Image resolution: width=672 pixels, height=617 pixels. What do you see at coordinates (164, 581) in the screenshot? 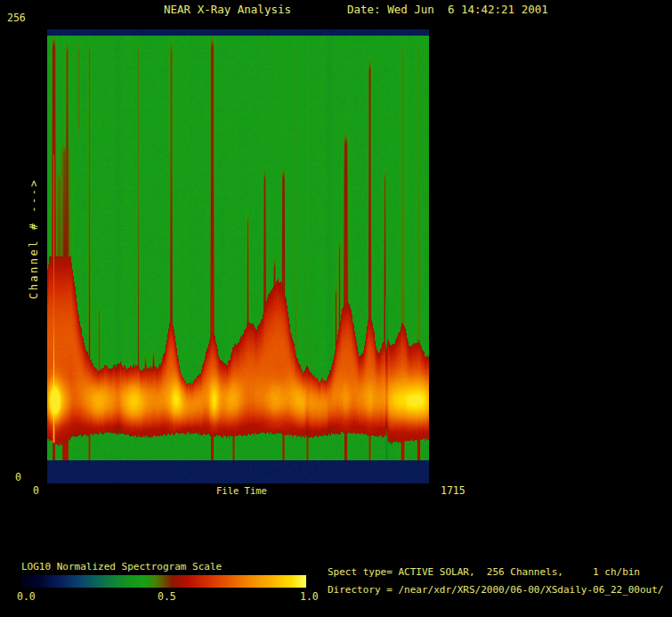
I see `colorbar-gradient` at bounding box center [164, 581].